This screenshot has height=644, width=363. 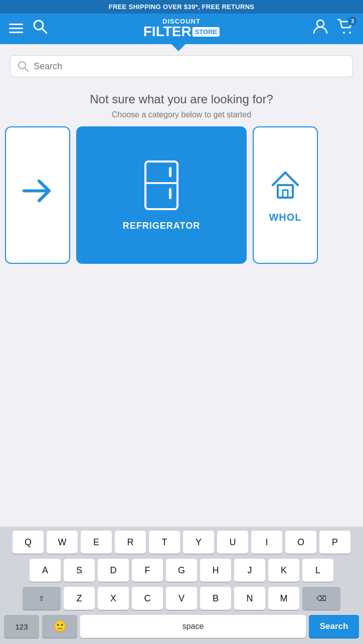 What do you see at coordinates (193, 626) in the screenshot?
I see `key-space: space` at bounding box center [193, 626].